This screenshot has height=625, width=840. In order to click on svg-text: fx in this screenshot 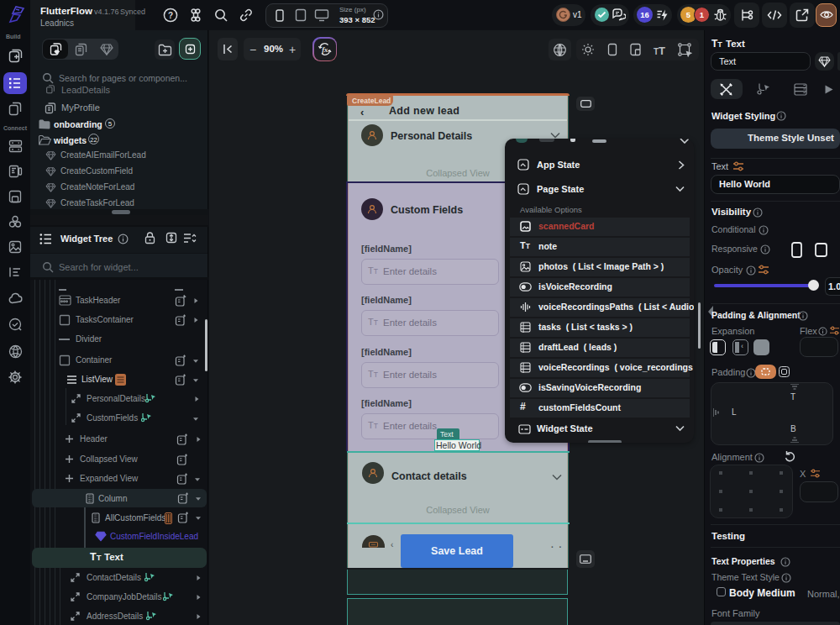, I will do `click(325, 50)`.